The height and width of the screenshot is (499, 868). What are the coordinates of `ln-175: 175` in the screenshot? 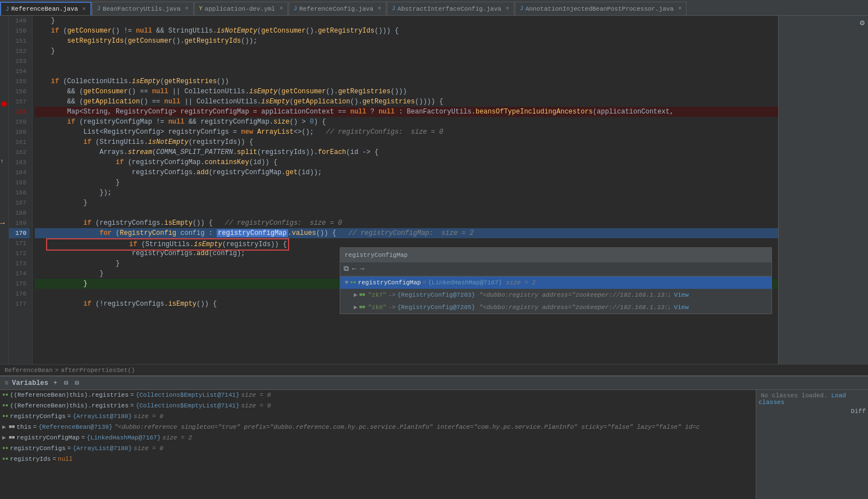 It's located at (19, 284).